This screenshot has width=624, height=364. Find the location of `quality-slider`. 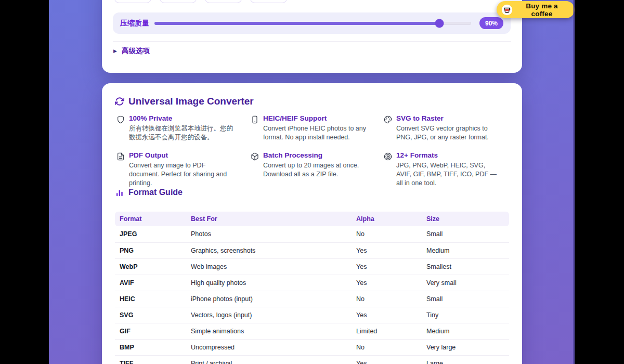

quality-slider is located at coordinates (313, 23).